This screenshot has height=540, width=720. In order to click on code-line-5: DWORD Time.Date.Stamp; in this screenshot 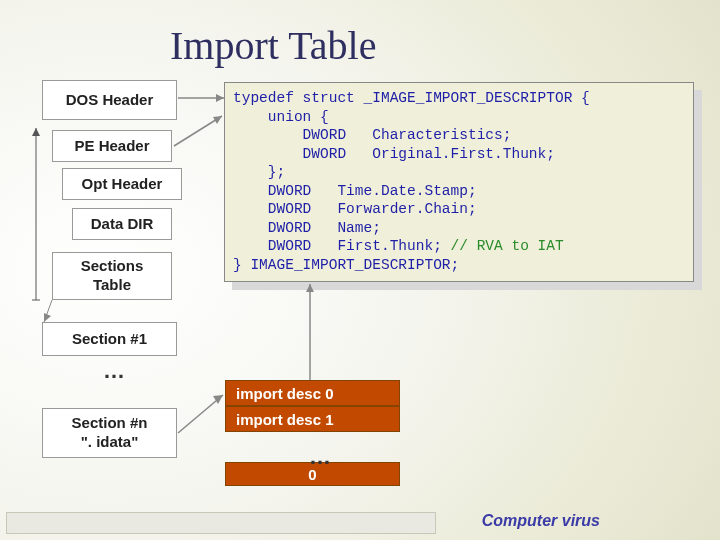, I will do `click(355, 191)`.